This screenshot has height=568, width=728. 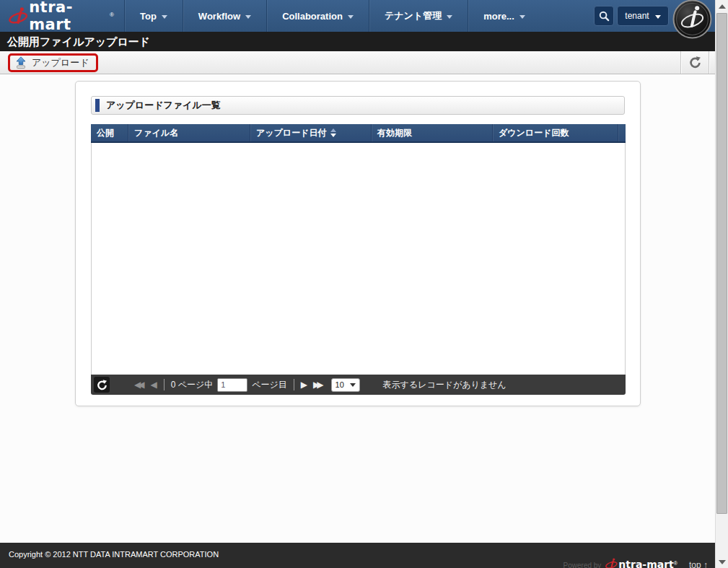 I want to click on nav-right-cluster: tenant, so click(x=654, y=16).